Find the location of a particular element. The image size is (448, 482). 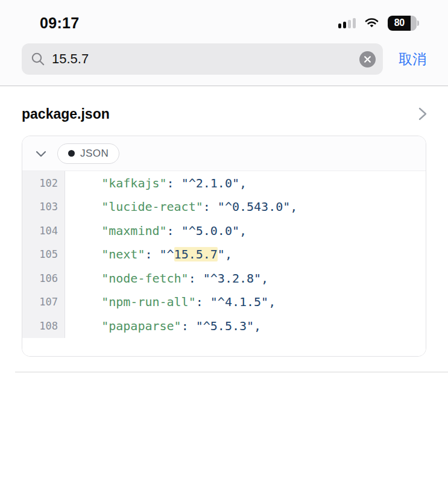

section-divider is located at coordinates (232, 372).